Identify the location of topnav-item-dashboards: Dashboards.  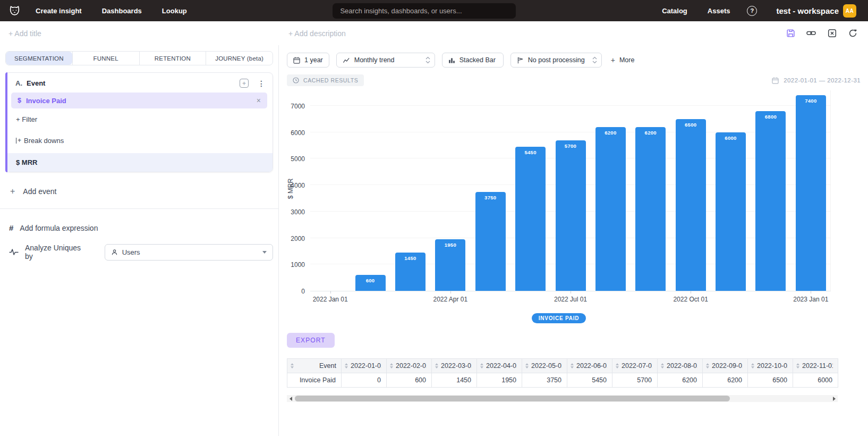
(122, 11).